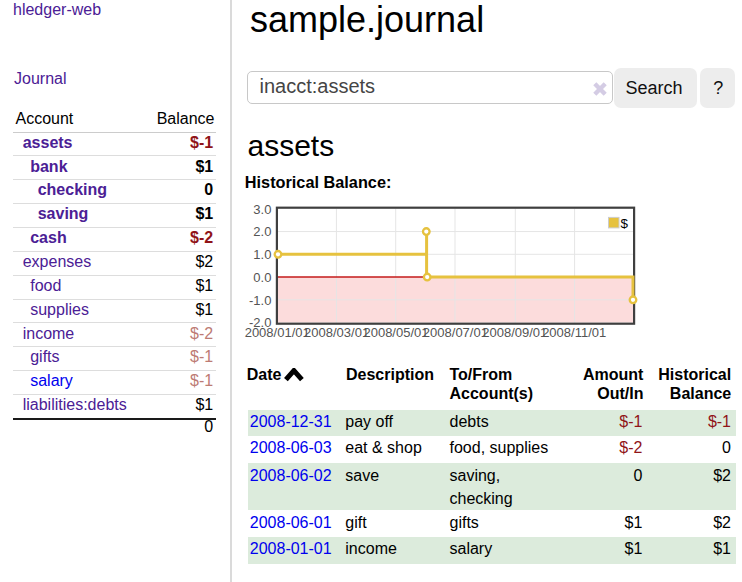  What do you see at coordinates (262, 278) in the screenshot?
I see `svg-text: 0.0` at bounding box center [262, 278].